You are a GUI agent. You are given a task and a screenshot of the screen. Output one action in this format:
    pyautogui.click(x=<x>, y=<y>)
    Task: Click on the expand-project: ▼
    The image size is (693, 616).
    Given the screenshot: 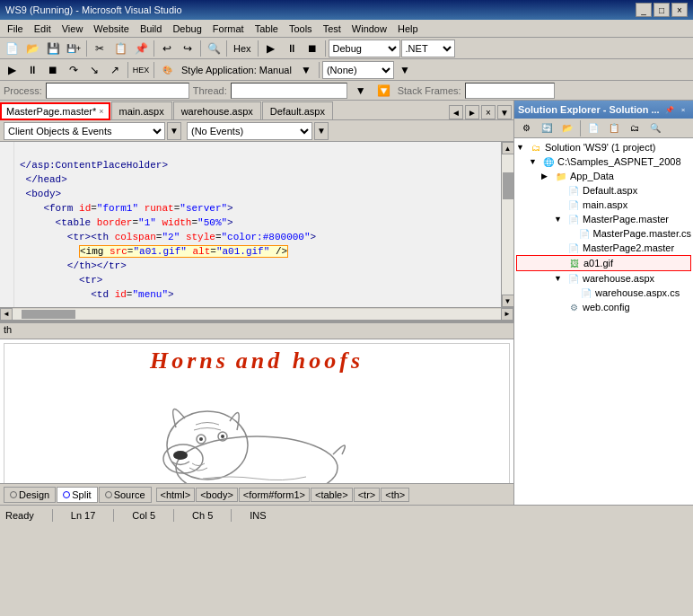 What is the action you would take?
    pyautogui.click(x=535, y=162)
    